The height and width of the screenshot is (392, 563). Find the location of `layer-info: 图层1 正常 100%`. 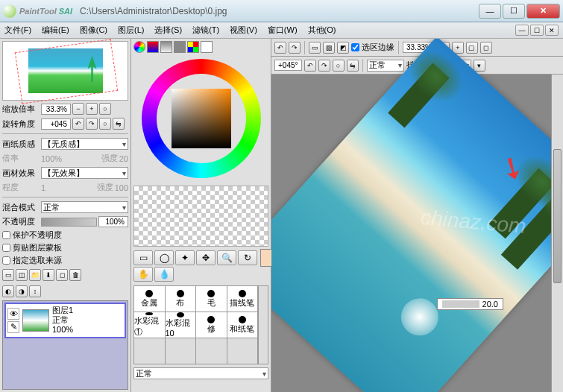

layer-info: 图层1 正常 100% is located at coordinates (63, 320).